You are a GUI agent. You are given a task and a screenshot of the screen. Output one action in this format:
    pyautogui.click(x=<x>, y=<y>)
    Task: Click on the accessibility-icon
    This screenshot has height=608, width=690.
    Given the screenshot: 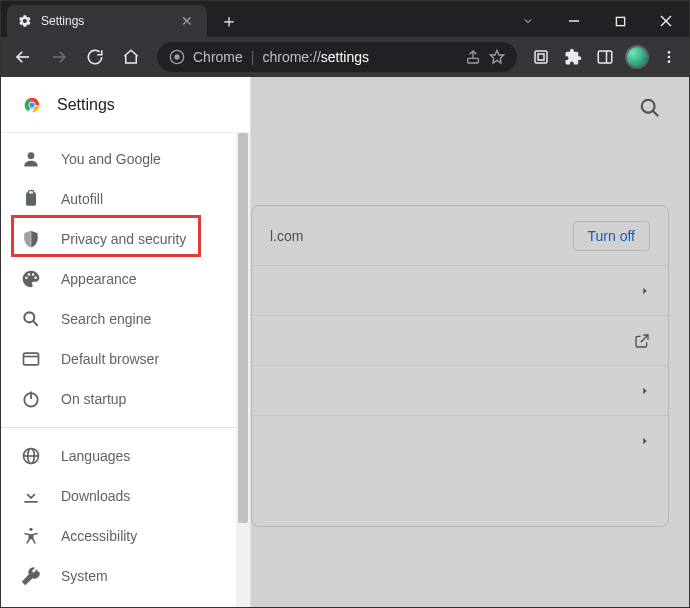 What is the action you would take?
    pyautogui.click(x=31, y=536)
    